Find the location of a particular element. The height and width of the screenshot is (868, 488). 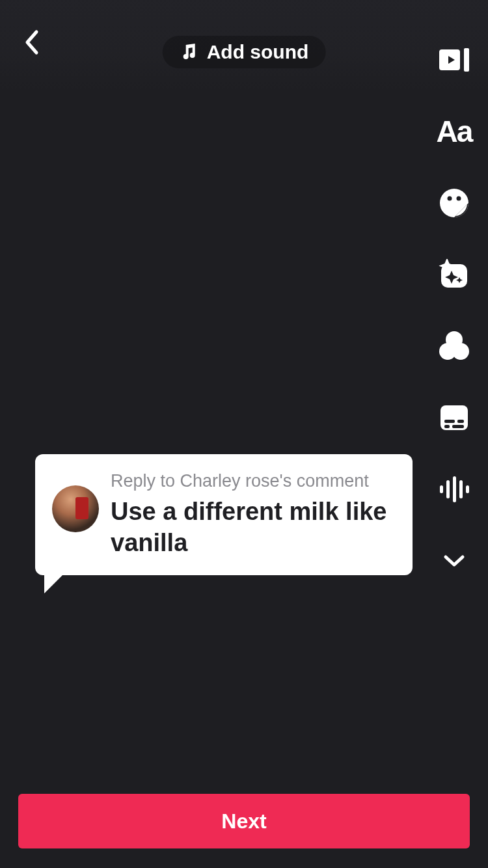

next-button: Next is located at coordinates (244, 821).